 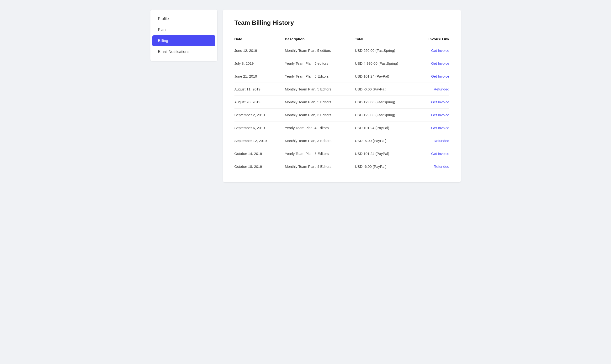 I want to click on cell-date: August 11, 2019, so click(x=260, y=89).